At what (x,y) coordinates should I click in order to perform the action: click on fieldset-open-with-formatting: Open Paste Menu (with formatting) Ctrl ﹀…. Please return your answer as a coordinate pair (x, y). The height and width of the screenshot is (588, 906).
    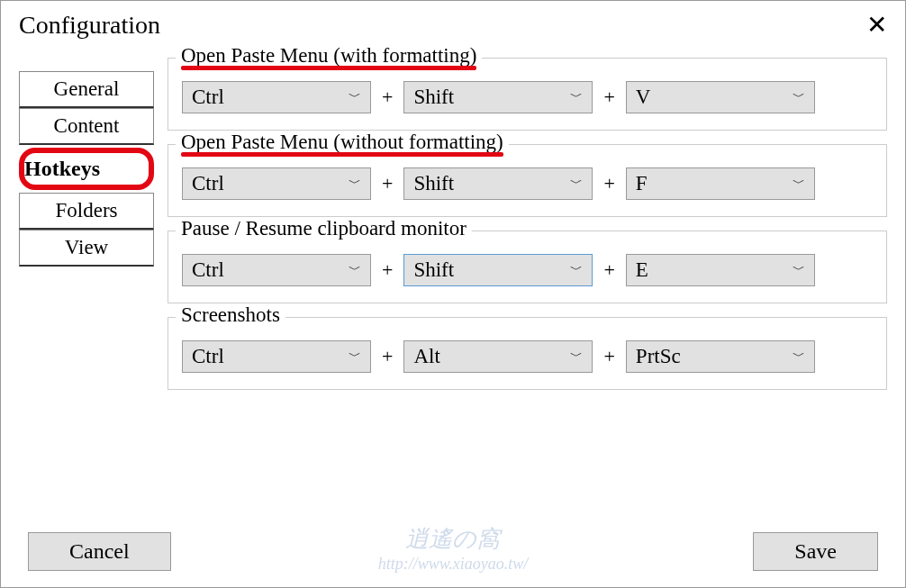
    Looking at the image, I should click on (528, 94).